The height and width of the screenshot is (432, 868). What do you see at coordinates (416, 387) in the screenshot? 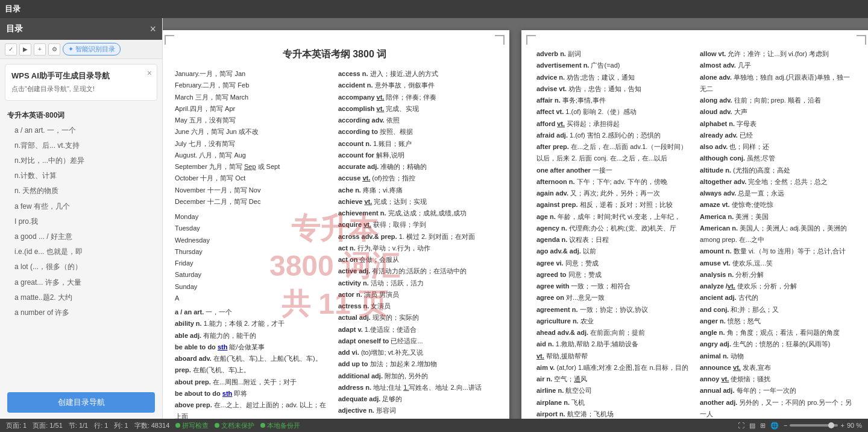
I see `entry-address: address n. 地址;住址 1.写姓名、地址 2.向...讲话` at bounding box center [416, 387].